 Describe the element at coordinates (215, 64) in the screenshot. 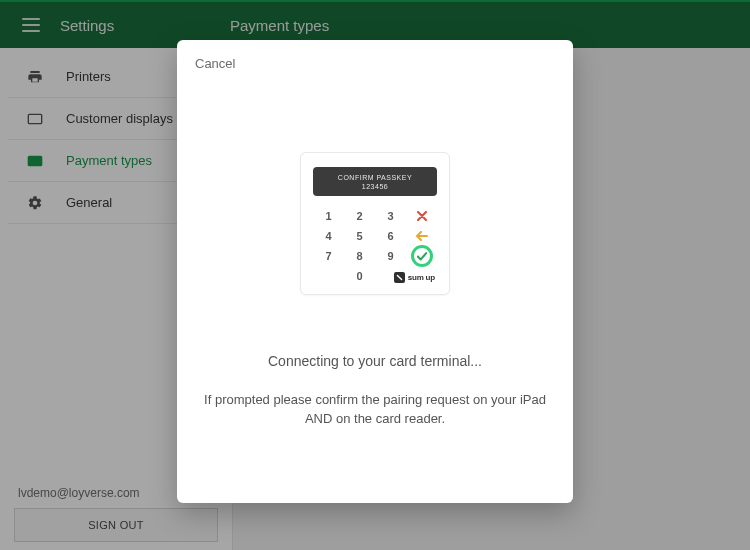

I see `cancel-button: Cancel` at that location.